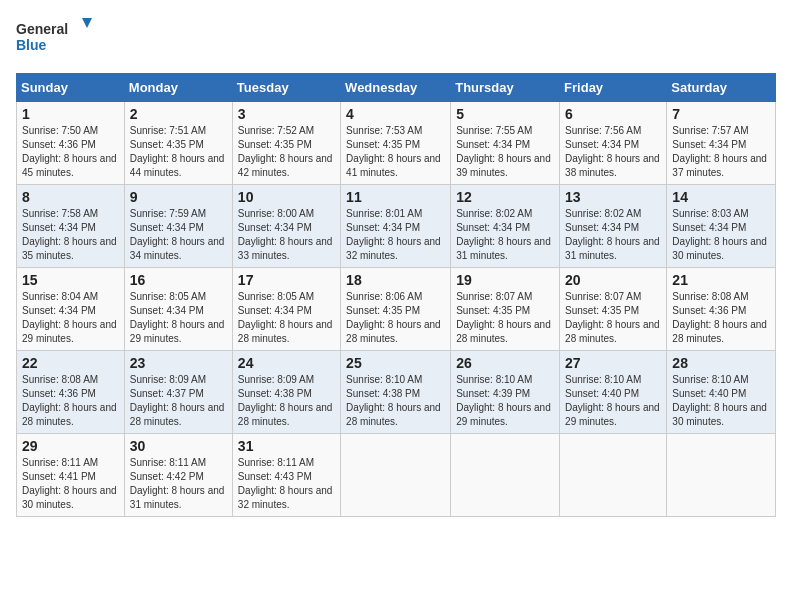 The width and height of the screenshot is (792, 612). I want to click on svg-text: General, so click(42, 29).